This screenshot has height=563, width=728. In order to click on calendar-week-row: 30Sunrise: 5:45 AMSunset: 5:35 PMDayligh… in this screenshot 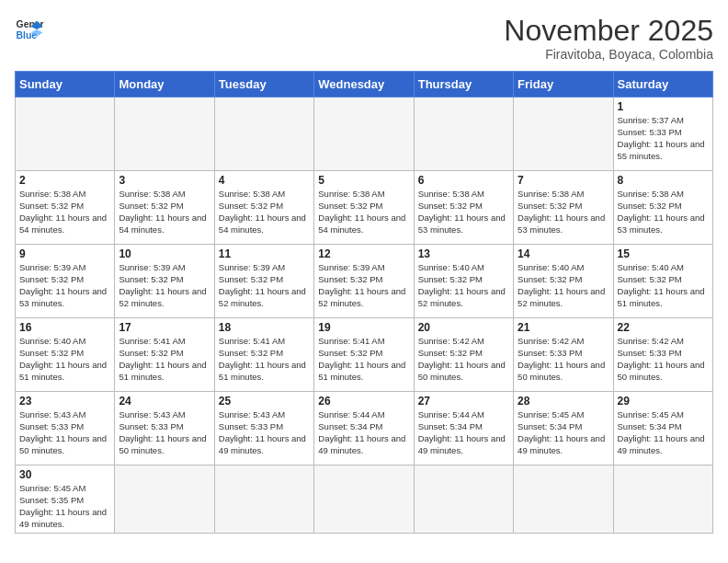, I will do `click(364, 500)`.